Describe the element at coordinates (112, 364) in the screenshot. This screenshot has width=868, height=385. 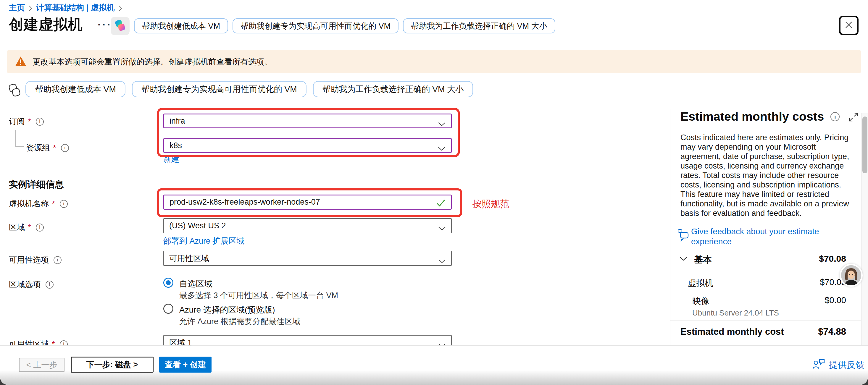
I see `next-disks-button: 下一步: 磁盘 >` at that location.